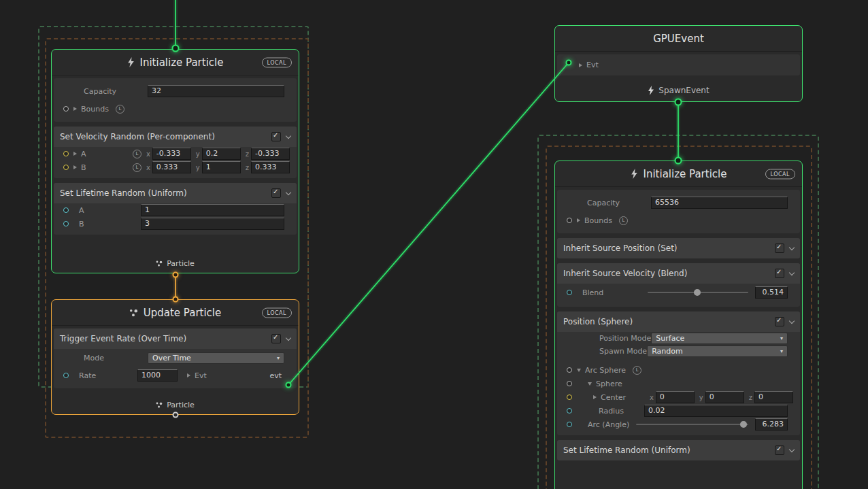  Describe the element at coordinates (771, 292) in the screenshot. I see `blend-field: 0.514` at that location.